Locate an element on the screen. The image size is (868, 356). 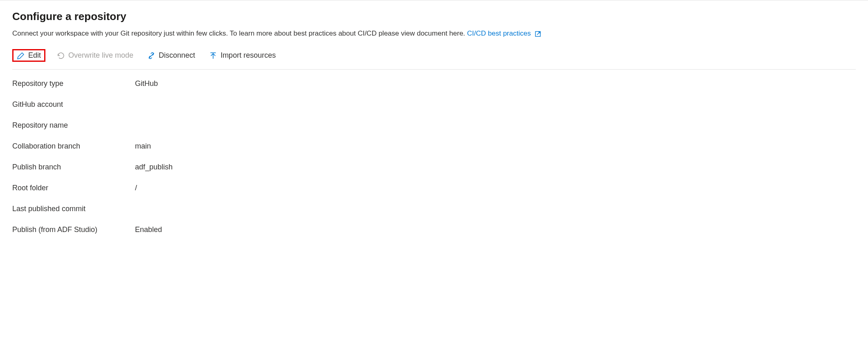
field-value: GitHub is located at coordinates (146, 83).